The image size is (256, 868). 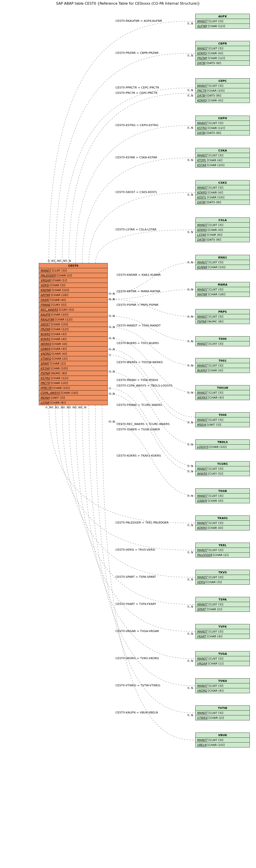 What do you see at coordinates (223, 442) in the screenshot?
I see `table-header: TBDLS` at bounding box center [223, 442].